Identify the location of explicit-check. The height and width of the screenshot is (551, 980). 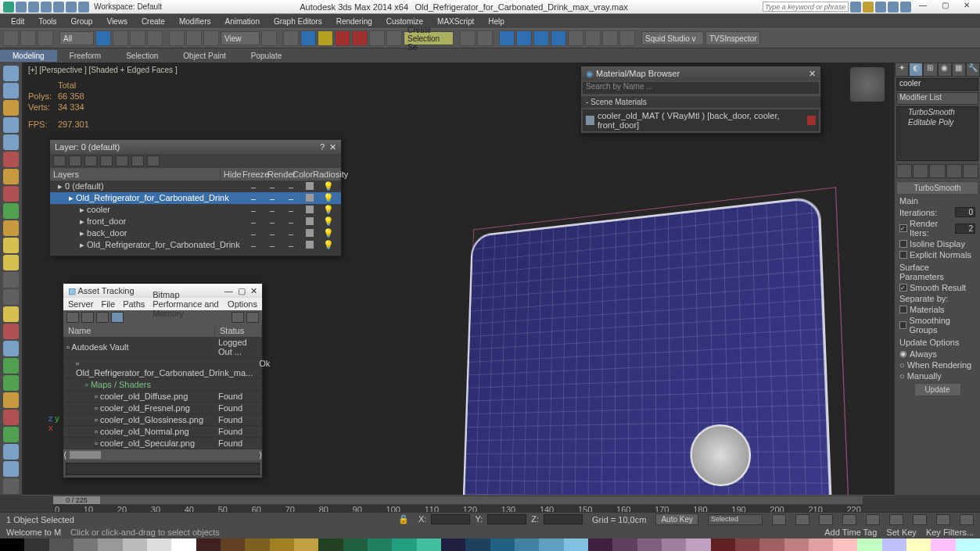
(903, 255).